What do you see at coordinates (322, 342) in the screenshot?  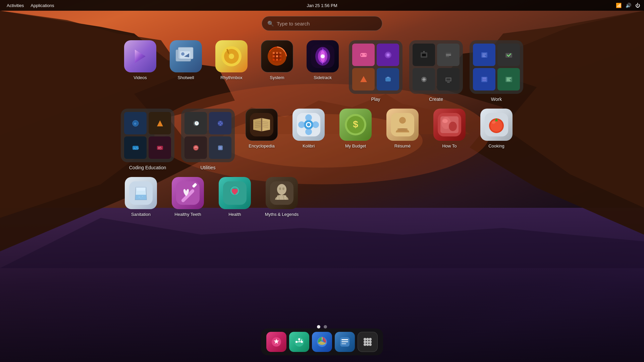 I see `dock-item-browser` at bounding box center [322, 342].